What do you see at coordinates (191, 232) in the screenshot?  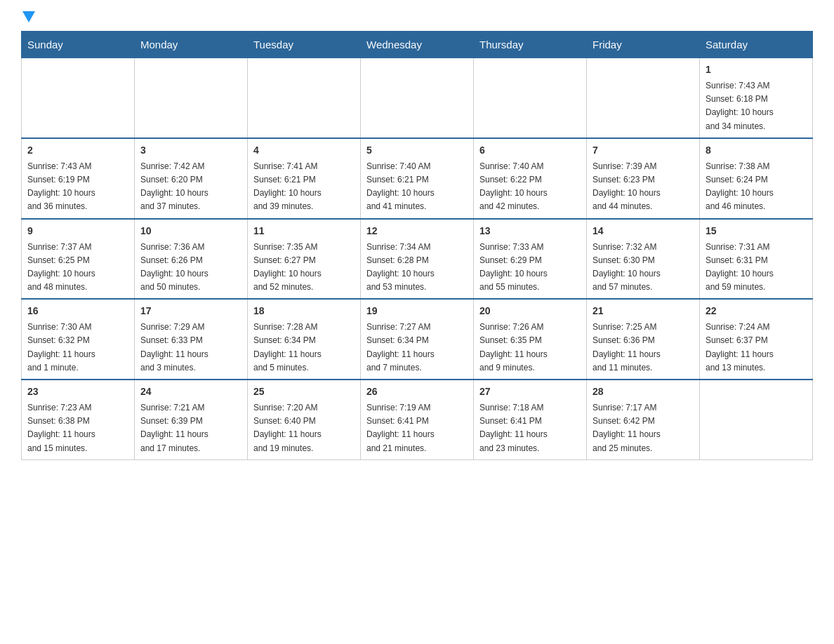 I see `day-number: 10` at bounding box center [191, 232].